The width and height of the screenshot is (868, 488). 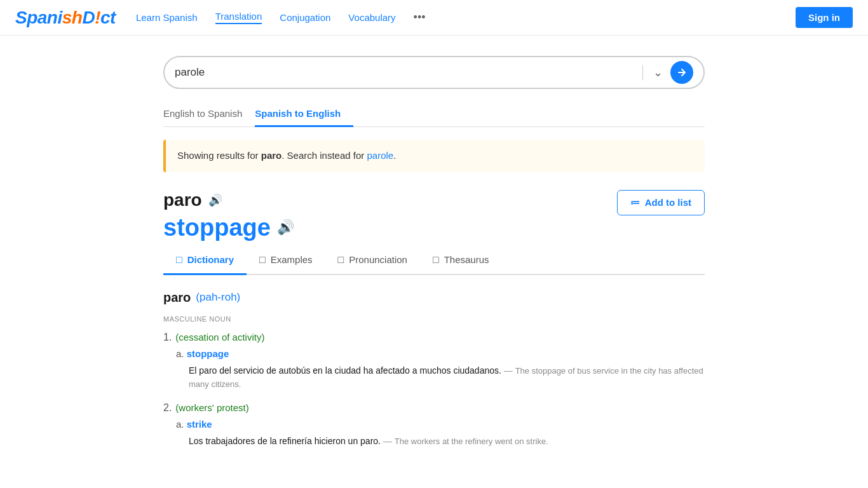 What do you see at coordinates (661, 203) in the screenshot?
I see `add-to-list-button: ≔ Add to list` at bounding box center [661, 203].